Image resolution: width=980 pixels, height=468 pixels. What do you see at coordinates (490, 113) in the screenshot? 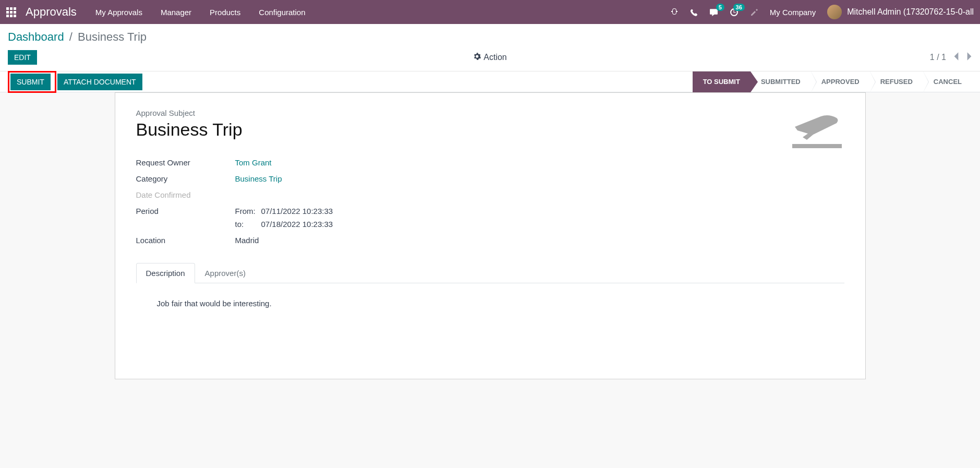
I see `subject-label: Approval Subject` at bounding box center [490, 113].